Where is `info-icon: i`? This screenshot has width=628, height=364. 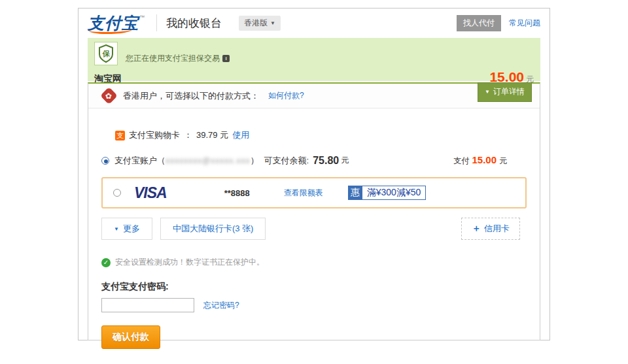
info-icon: i is located at coordinates (226, 59).